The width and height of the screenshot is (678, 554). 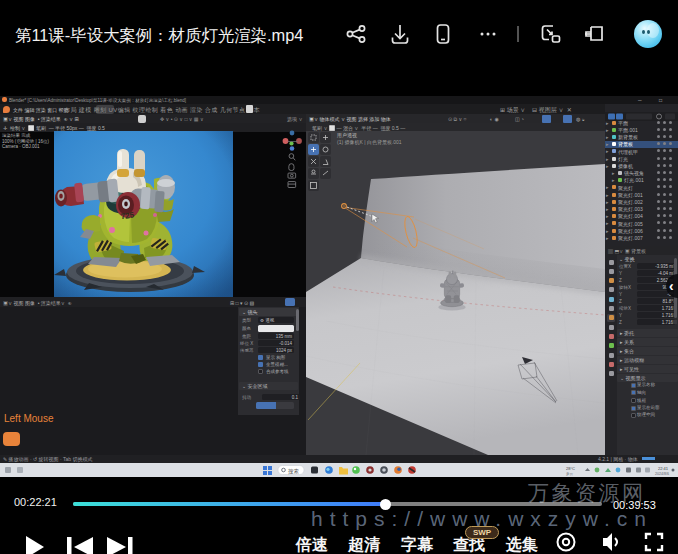 What do you see at coordinates (370, 142) in the screenshot?
I see `svg-text: (1) 摄像机K | 白色背景板.001` at bounding box center [370, 142].